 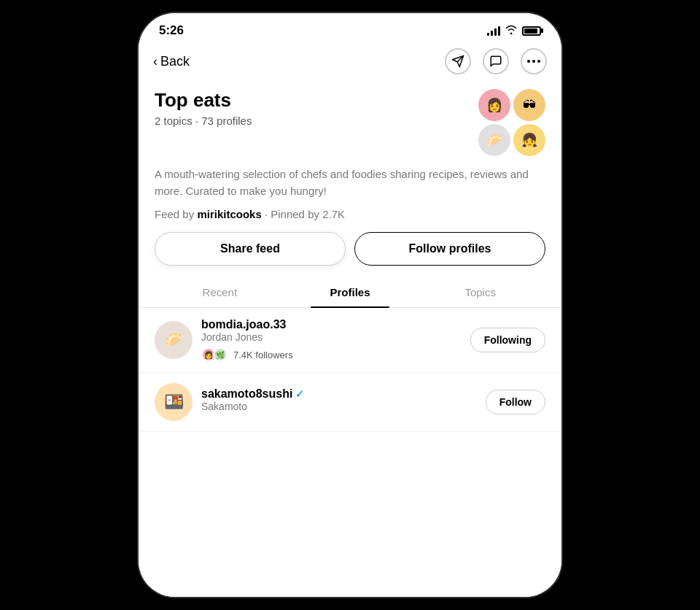 What do you see at coordinates (312, 121) in the screenshot?
I see `feed-meta: 2 topics · 73 profiles` at bounding box center [312, 121].